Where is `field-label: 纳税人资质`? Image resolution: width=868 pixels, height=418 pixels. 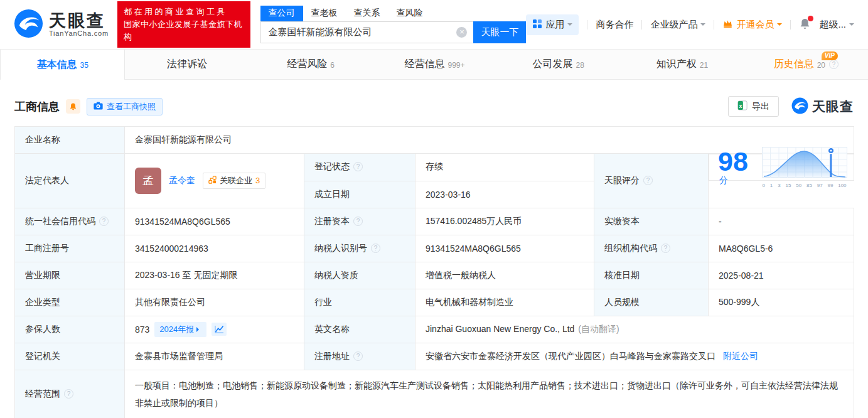 field-label: 纳税人资质 is located at coordinates (360, 275).